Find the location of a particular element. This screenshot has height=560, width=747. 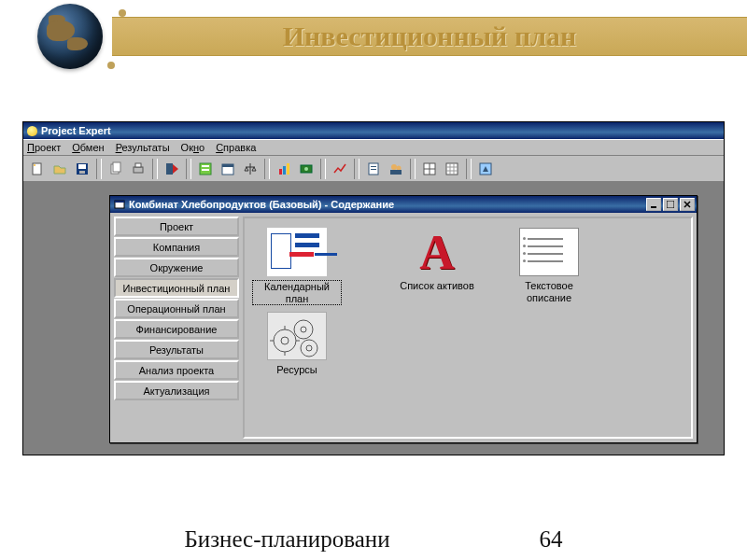

lightbulb-icon is located at coordinates (32, 131).